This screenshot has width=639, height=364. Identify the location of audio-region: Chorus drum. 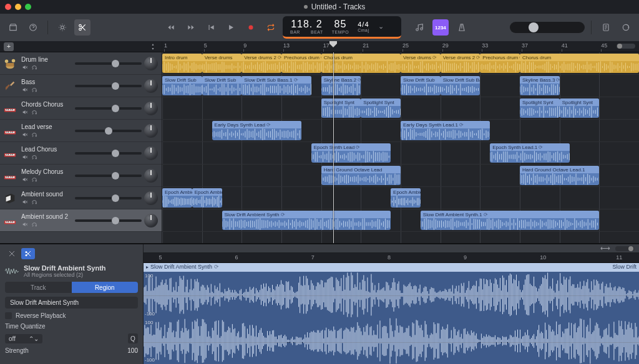
(579, 64).